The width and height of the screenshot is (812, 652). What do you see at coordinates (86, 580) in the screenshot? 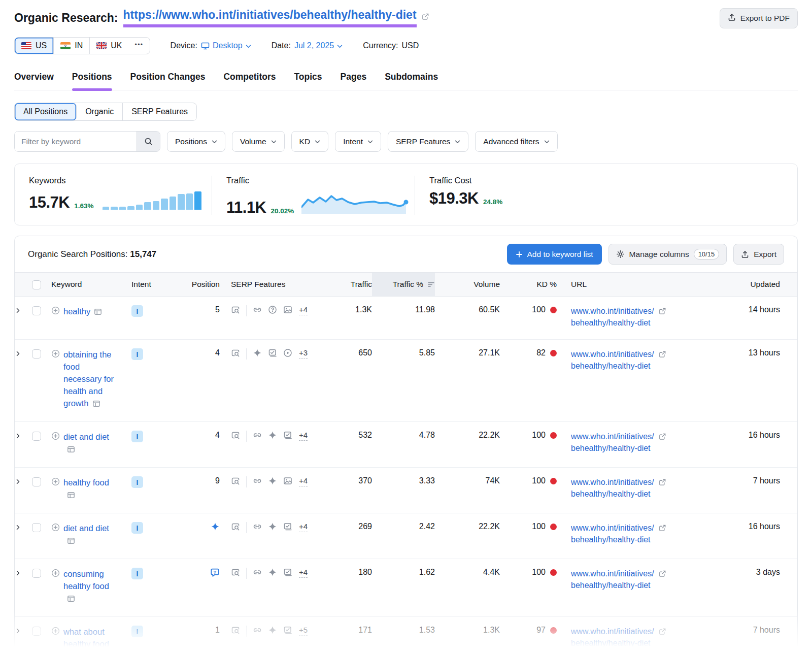
I see `keyword-link: consuming healthy food` at bounding box center [86, 580].